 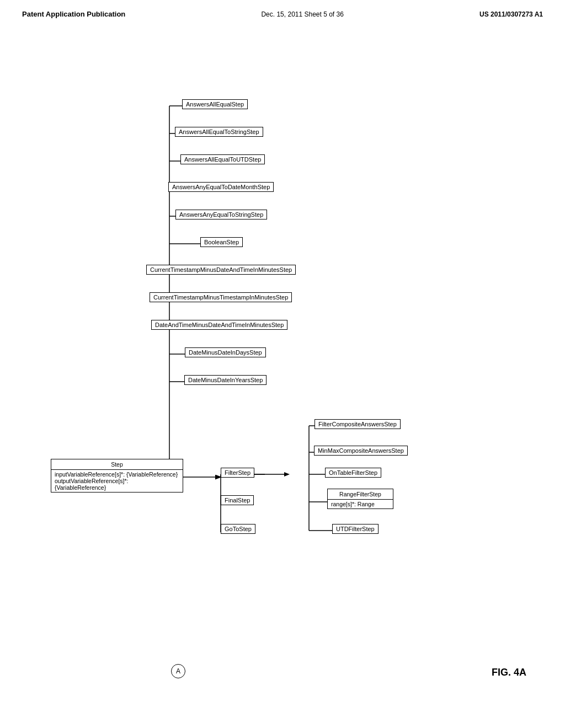 What do you see at coordinates (117, 481) in the screenshot?
I see `step-box-fields: inputVariableReference[s]*: {VariableRef…` at bounding box center [117, 481].